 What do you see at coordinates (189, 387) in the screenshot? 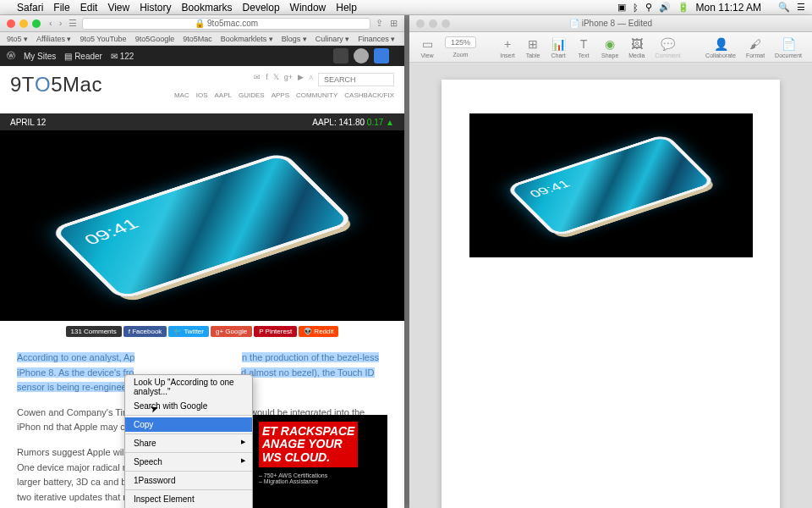
I see `ctx-lookup: Look Up "According to one analyst..."` at bounding box center [189, 387].